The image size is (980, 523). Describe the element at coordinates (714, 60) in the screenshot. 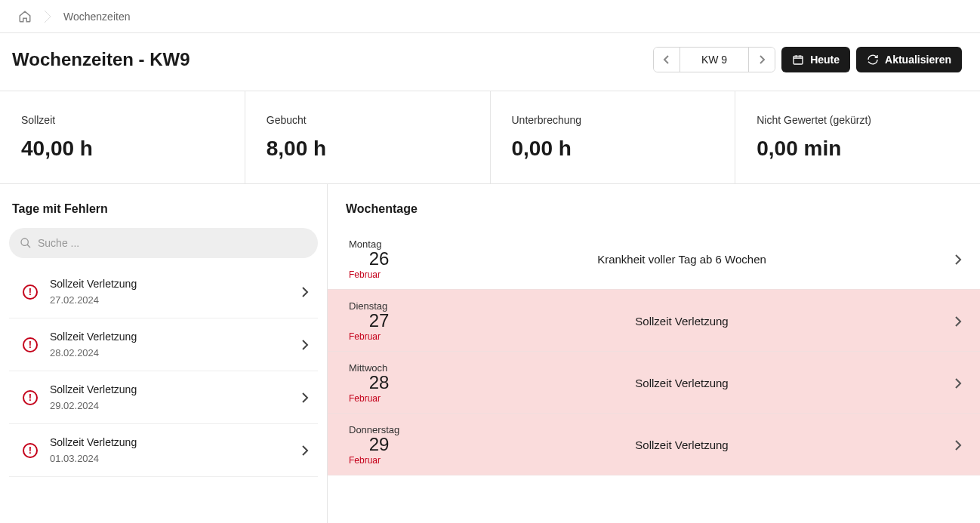

I see `week-label: KW 9` at that location.